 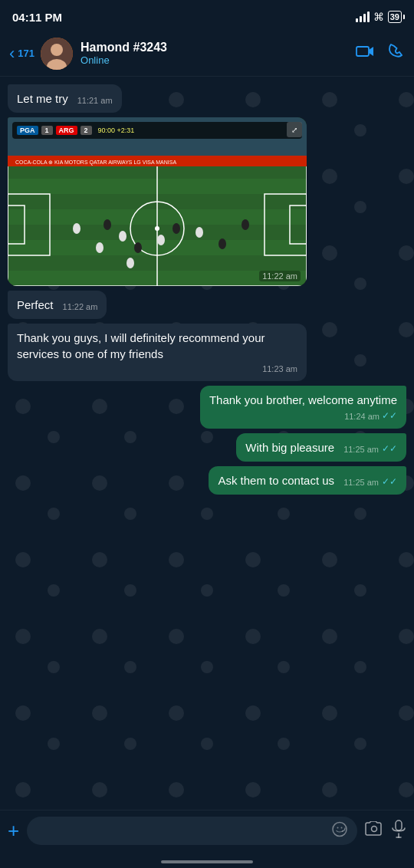 I want to click on message-time: 11:22 am, so click(x=80, y=307).